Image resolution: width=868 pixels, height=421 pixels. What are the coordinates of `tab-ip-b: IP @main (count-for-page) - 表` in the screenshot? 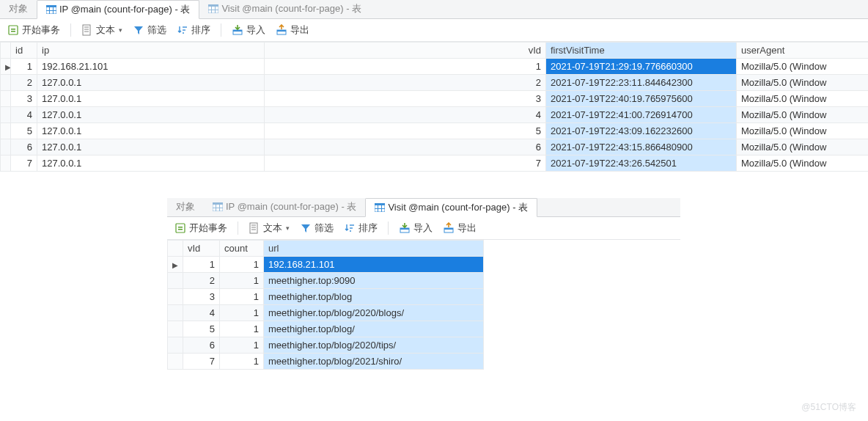 It's located at (284, 207).